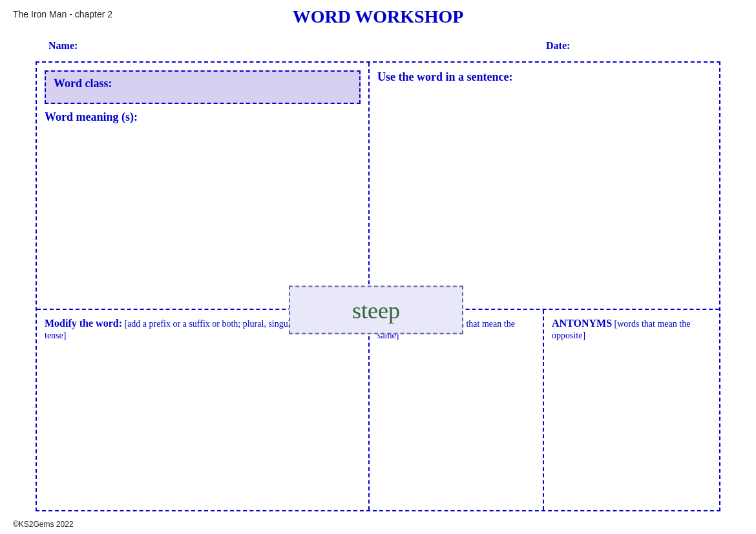  Describe the element at coordinates (376, 310) in the screenshot. I see `center-word-box: steep` at that location.